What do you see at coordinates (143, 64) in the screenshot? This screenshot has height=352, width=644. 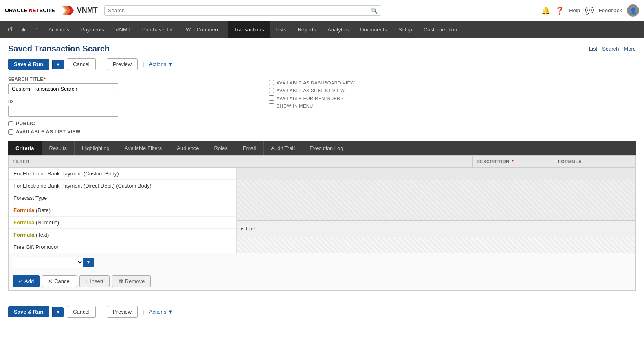 I see `toolbar-divider2: |` at bounding box center [143, 64].